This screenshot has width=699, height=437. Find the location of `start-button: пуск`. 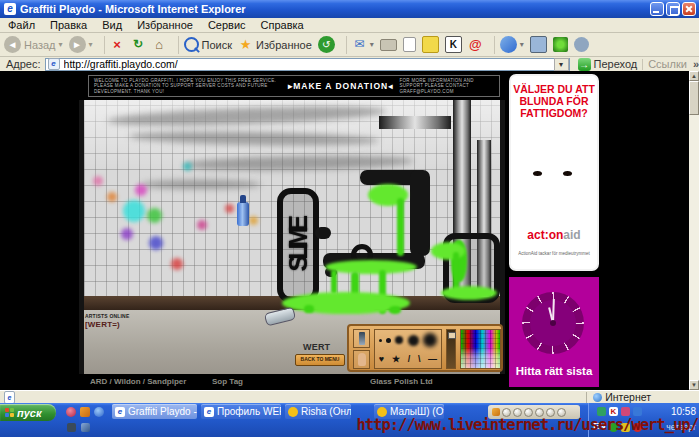

start-button: пуск is located at coordinates (28, 412).